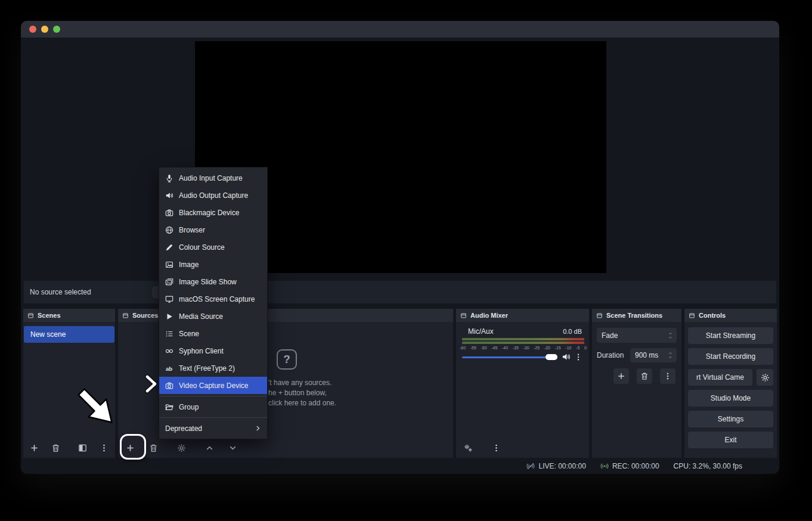  I want to click on zoom-button, so click(57, 29).